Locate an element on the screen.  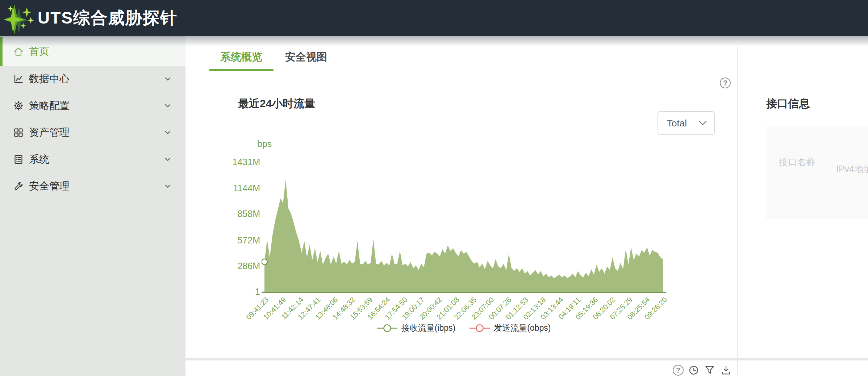
sidebar-item-label: 系统 is located at coordinates (39, 159).